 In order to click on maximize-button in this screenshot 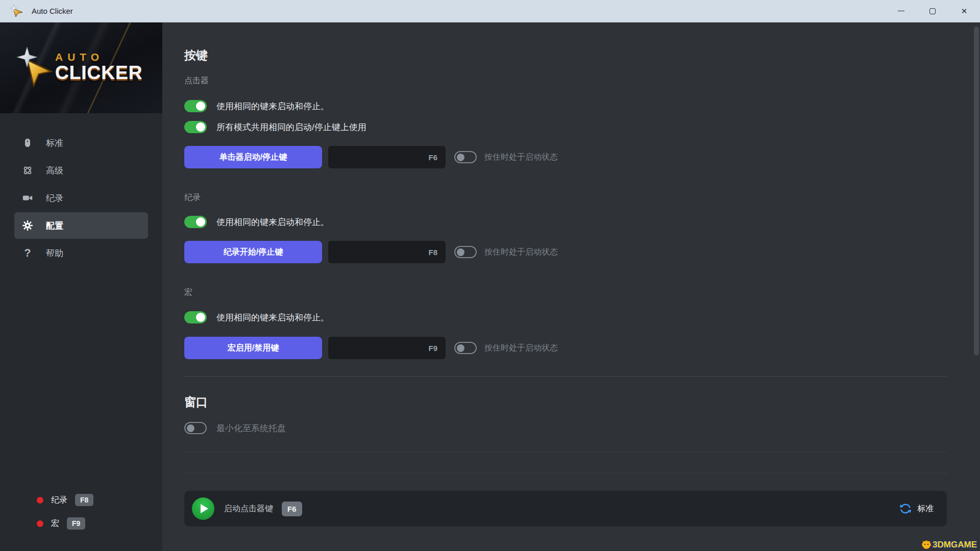, I will do `click(933, 11)`.